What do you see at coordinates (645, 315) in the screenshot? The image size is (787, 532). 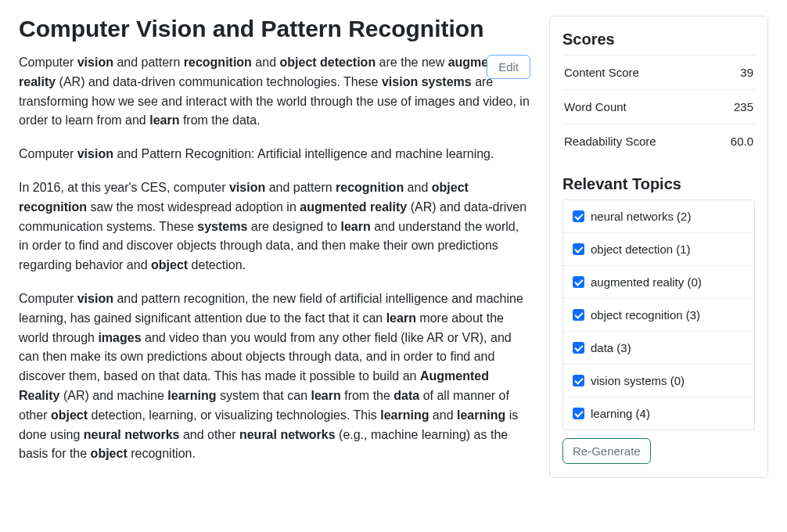 I see `topic-label: object recognition (3)` at bounding box center [645, 315].